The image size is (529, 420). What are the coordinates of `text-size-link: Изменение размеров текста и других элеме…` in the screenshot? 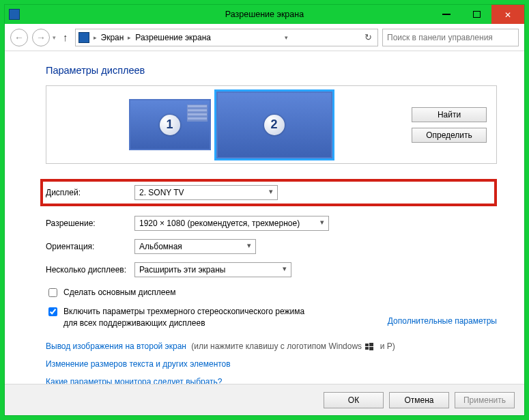 It's located at (272, 364).